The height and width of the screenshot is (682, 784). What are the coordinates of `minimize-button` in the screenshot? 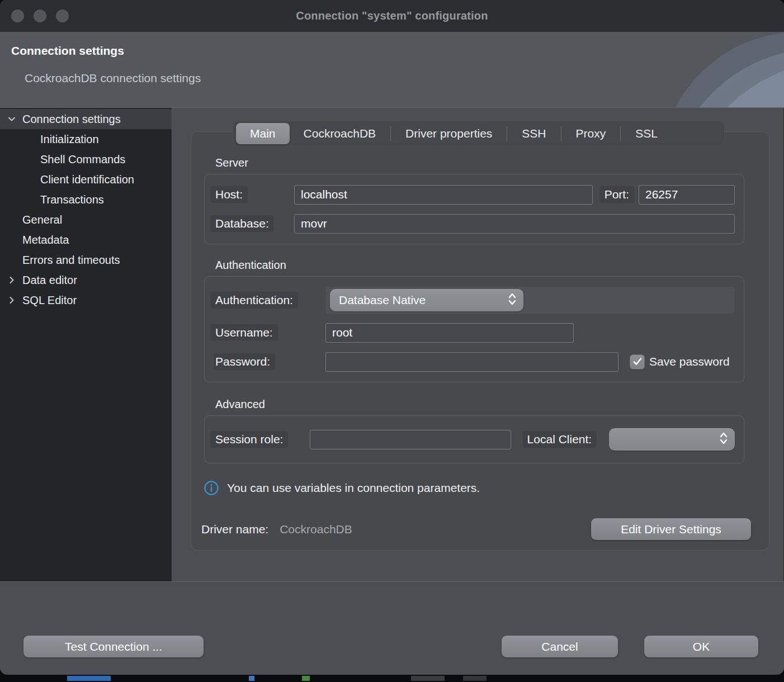 It's located at (40, 16).